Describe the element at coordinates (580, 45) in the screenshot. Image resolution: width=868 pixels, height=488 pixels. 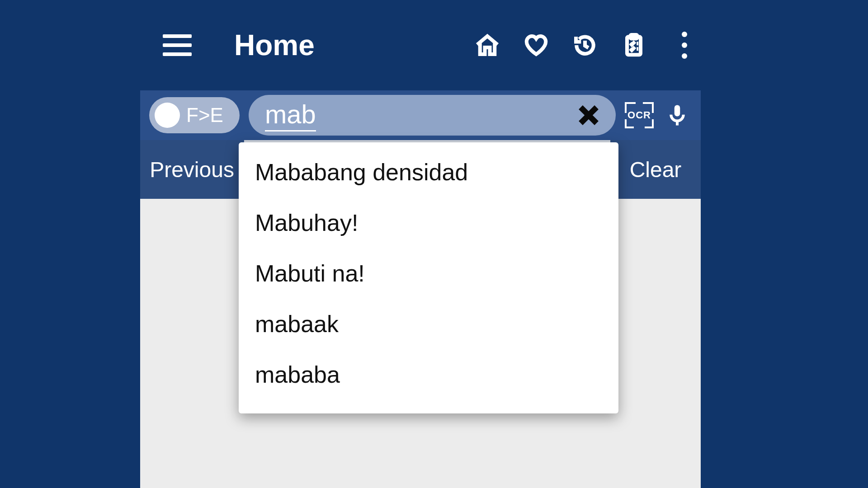
I see `appbar-actions` at that location.